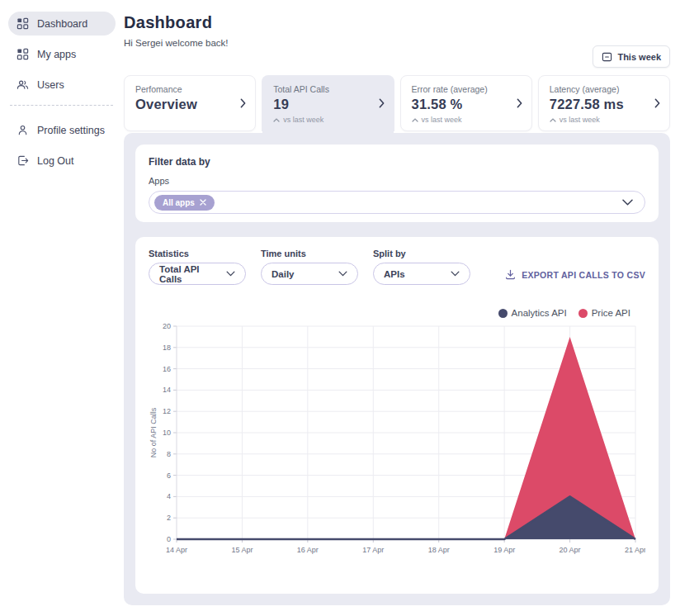 This screenshot has height=616, width=680. Describe the element at coordinates (188, 274) in the screenshot. I see `statistics-selected-value: Total API Calls` at that location.